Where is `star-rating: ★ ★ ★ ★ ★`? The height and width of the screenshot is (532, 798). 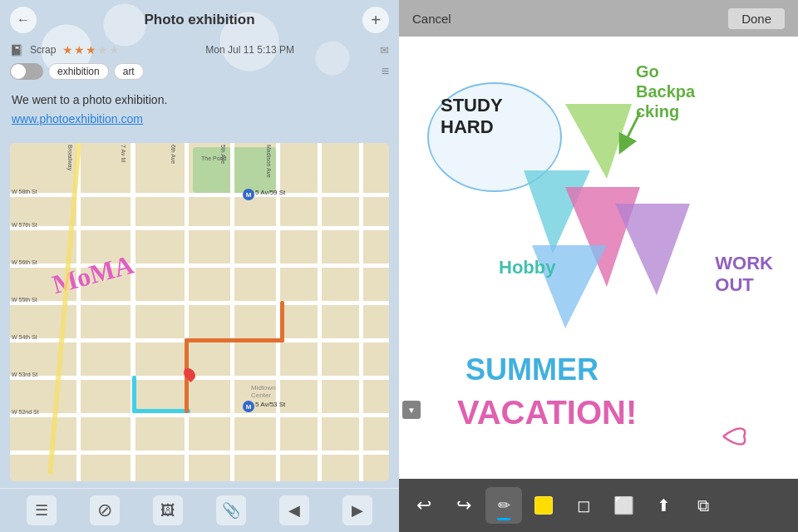 star-rating: ★ ★ ★ ★ ★ is located at coordinates (91, 50).